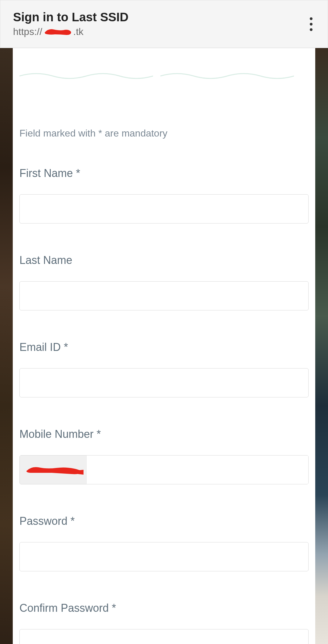 This screenshot has width=328, height=644. I want to click on auth-dialog-title: Sign in to Last SSID, so click(71, 17).